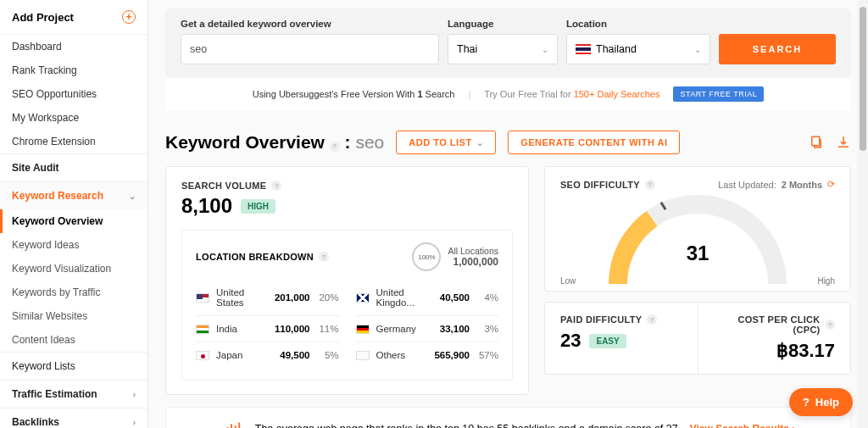 This screenshot has height=428, width=868. What do you see at coordinates (503, 49) in the screenshot?
I see `language-select: Thai ⌄` at bounding box center [503, 49].